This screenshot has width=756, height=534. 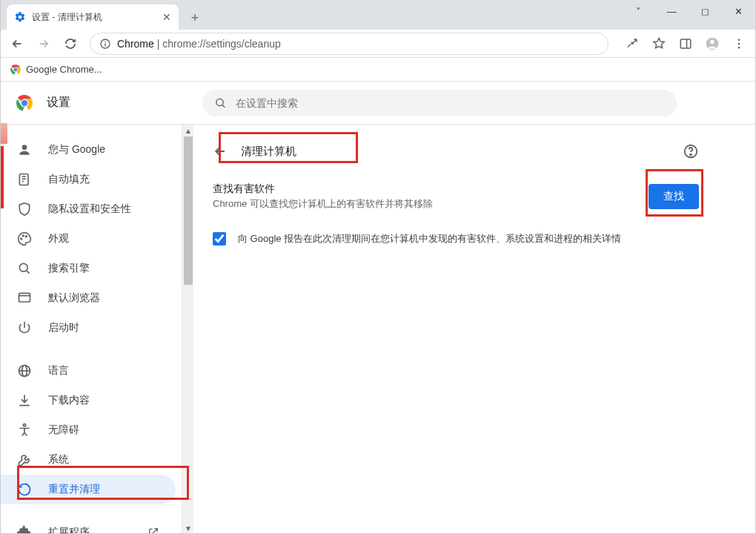 What do you see at coordinates (199, 44) in the screenshot?
I see `url-text: Chrome | chrome://settings/cleanup` at bounding box center [199, 44].